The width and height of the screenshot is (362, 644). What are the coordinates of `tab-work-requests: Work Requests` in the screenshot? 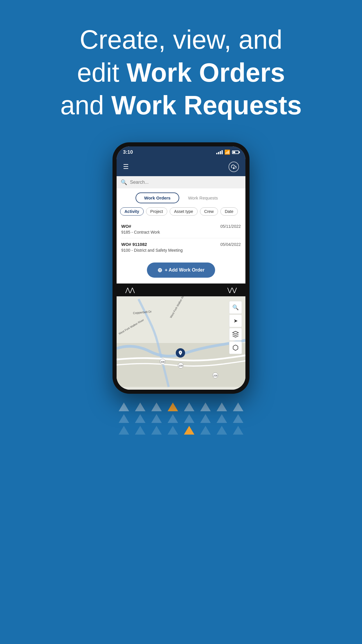 It's located at (203, 198).